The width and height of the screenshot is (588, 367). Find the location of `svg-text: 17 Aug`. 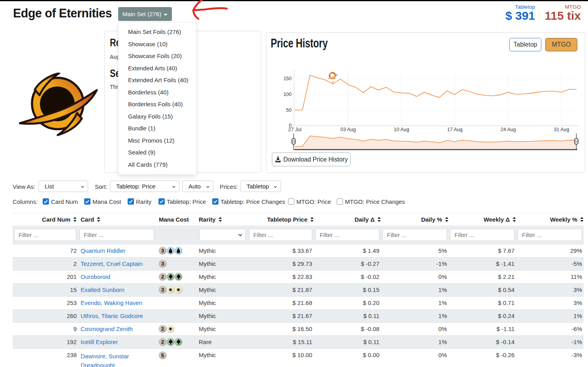

svg-text: 17 Aug is located at coordinates (455, 130).